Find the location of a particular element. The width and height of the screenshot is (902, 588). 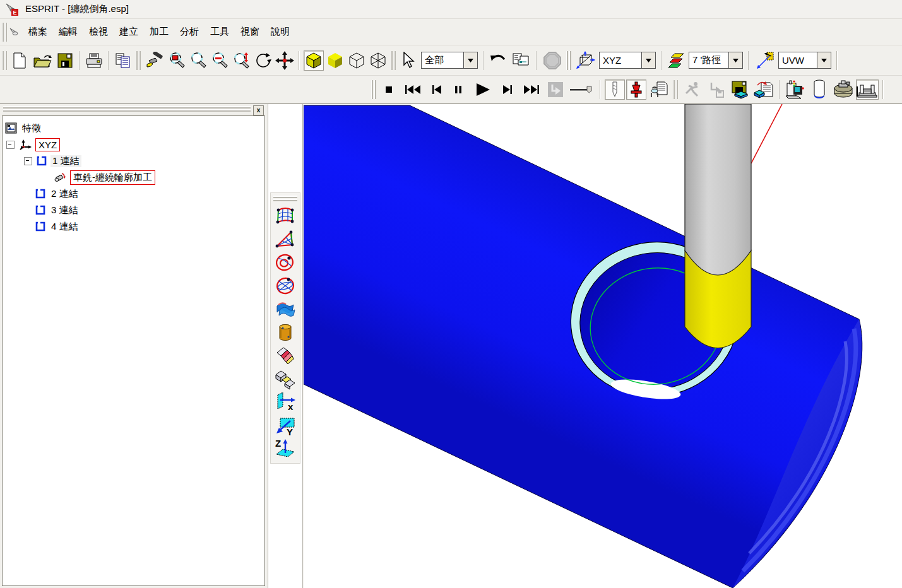

open-file-button is located at coordinates (42, 61).